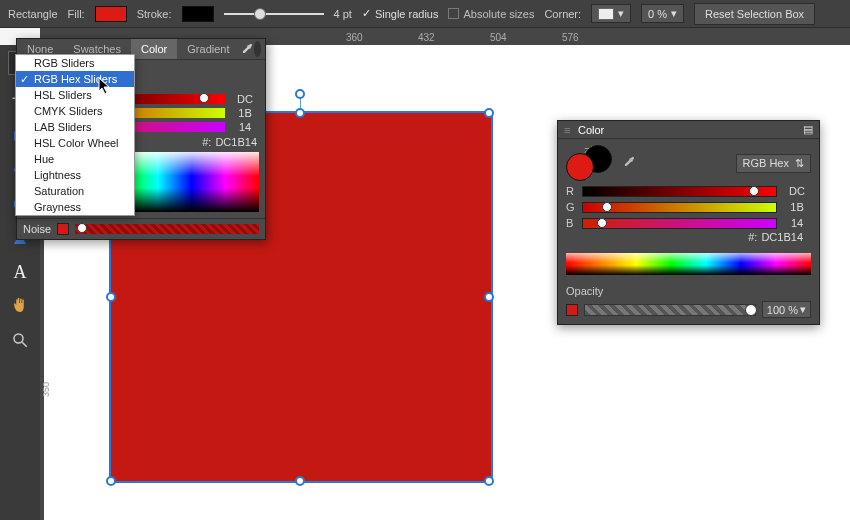 This screenshot has width=850, height=520. What do you see at coordinates (75, 79) in the screenshot?
I see `menu-item-rgb-hex-sliders: ✓RGB Hex Sliders` at bounding box center [75, 79].